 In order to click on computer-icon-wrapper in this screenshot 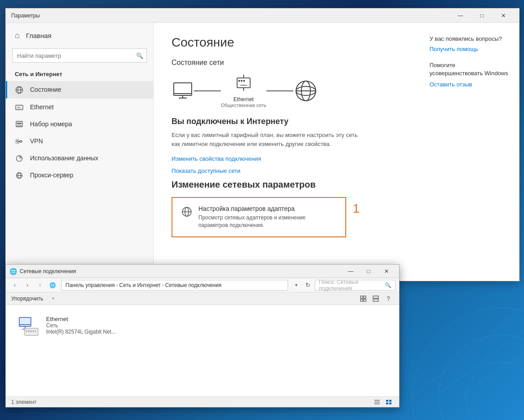, I will do `click(183, 91)`.